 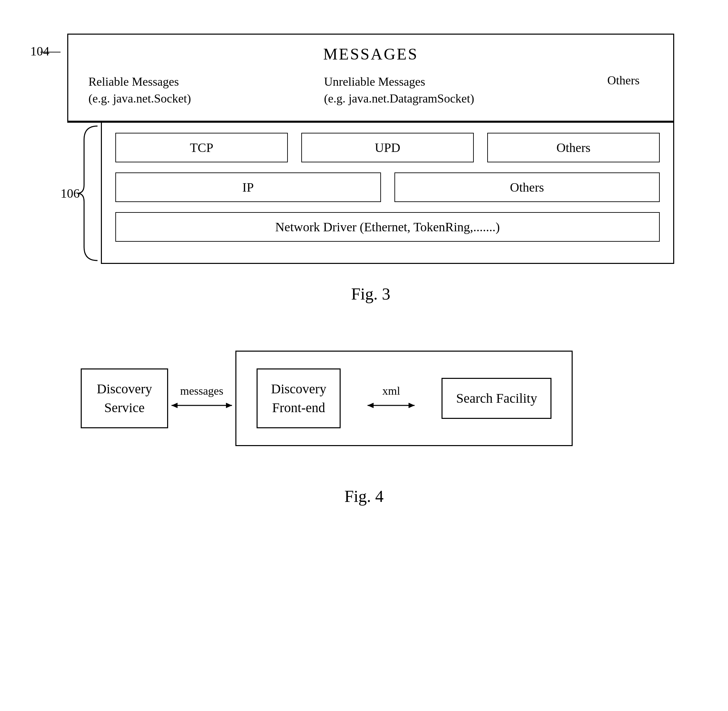 What do you see at coordinates (84, 193) in the screenshot?
I see `brace-container: 106` at bounding box center [84, 193].